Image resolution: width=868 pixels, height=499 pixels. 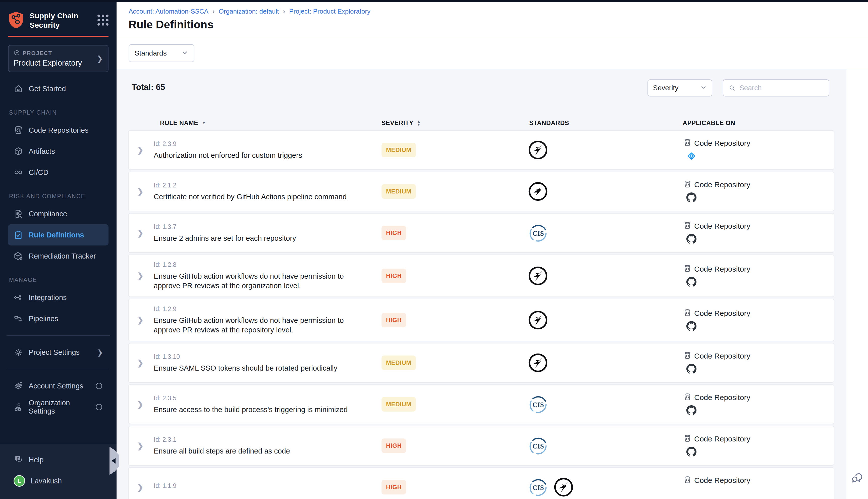 I want to click on nine-dot-grid-icon, so click(x=103, y=20).